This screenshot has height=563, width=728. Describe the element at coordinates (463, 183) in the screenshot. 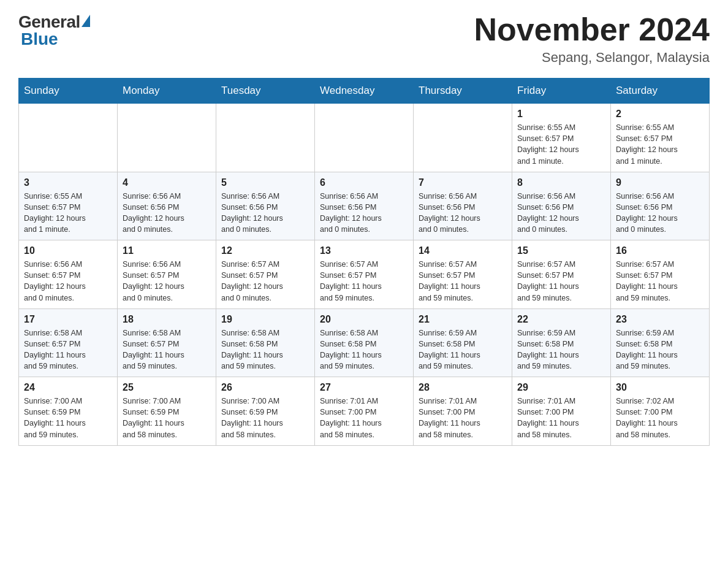

I see `day-number: 7` at that location.